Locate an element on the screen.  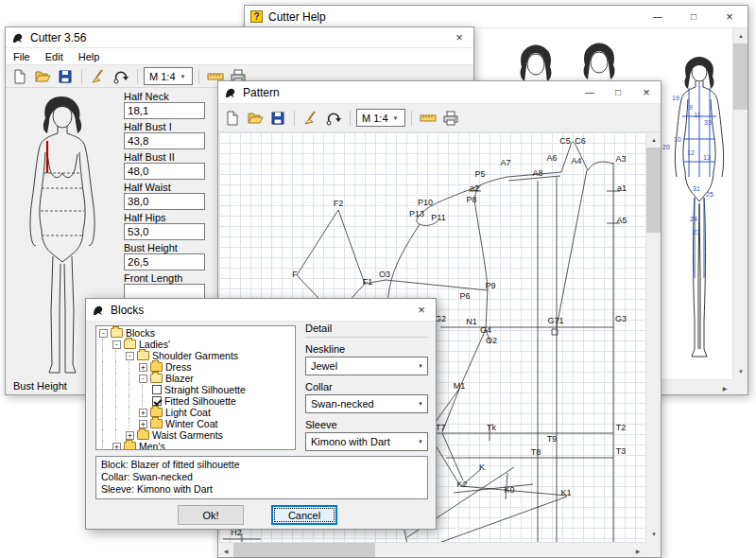
field-label-half-waist: Half Waist is located at coordinates (167, 187).